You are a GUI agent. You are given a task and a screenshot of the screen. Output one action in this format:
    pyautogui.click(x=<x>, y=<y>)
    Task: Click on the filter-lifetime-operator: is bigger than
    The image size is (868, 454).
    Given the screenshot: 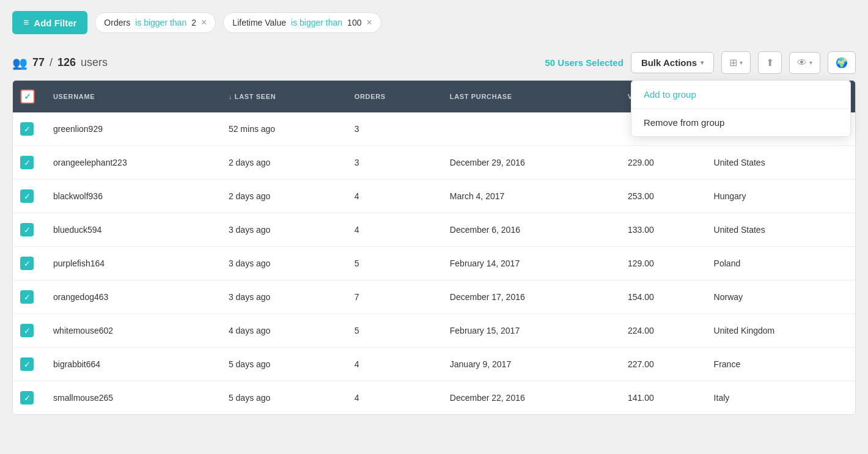 What is the action you would take?
    pyautogui.click(x=317, y=23)
    